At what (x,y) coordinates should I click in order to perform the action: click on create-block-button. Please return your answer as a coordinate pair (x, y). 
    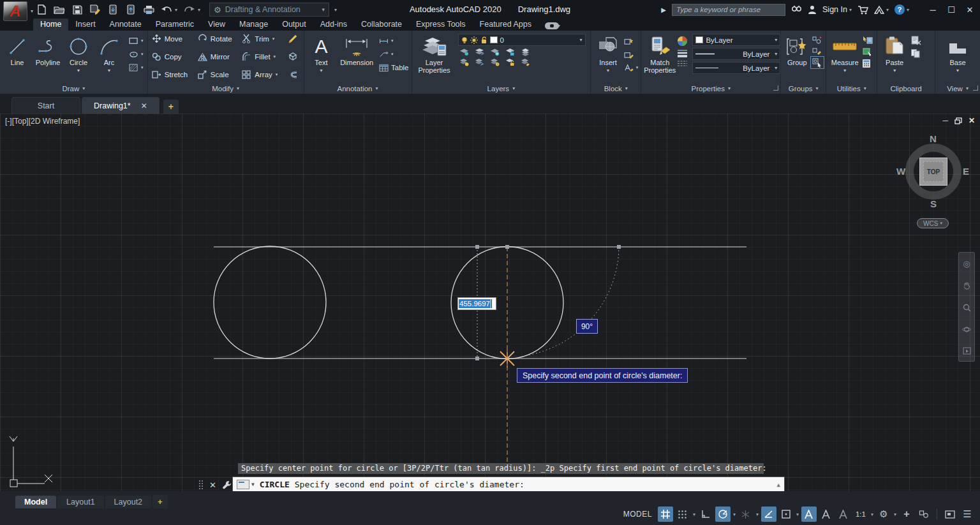
    Looking at the image, I should click on (632, 41).